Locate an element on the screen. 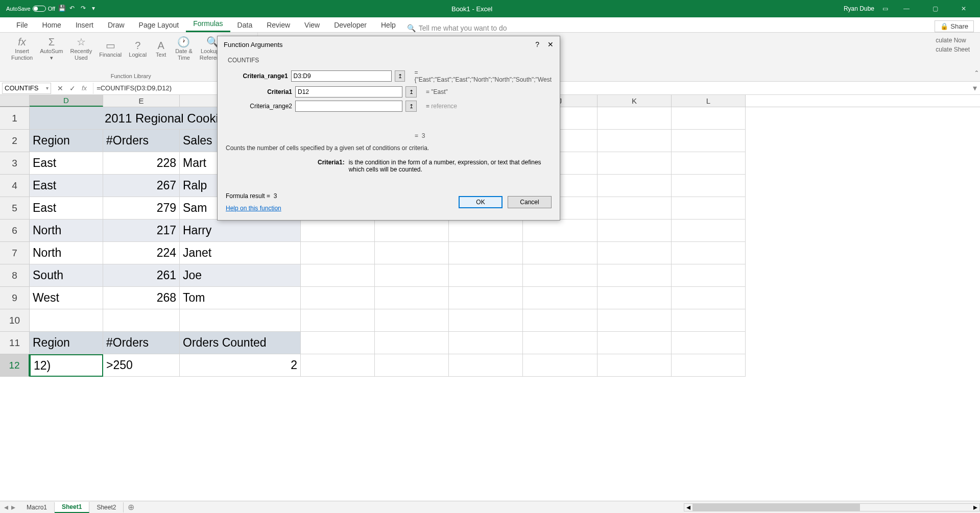  cell: 261 is located at coordinates (141, 276).